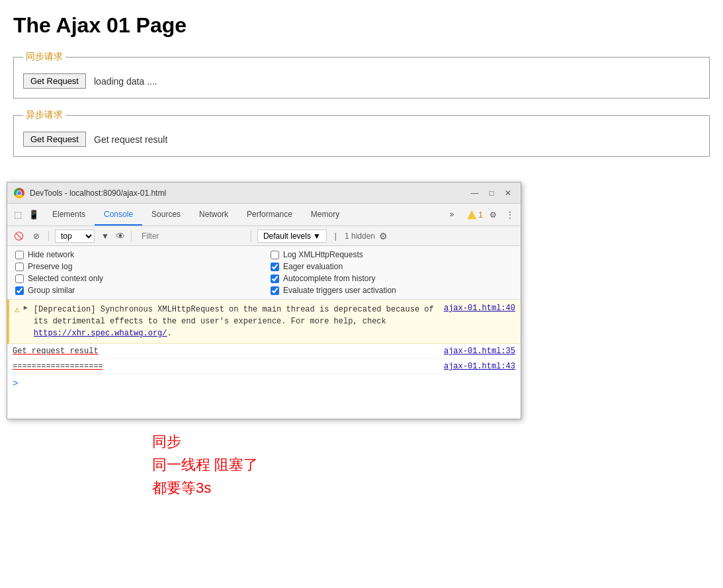  What do you see at coordinates (205, 442) in the screenshot?
I see `annotation-line1: 同步` at bounding box center [205, 442].